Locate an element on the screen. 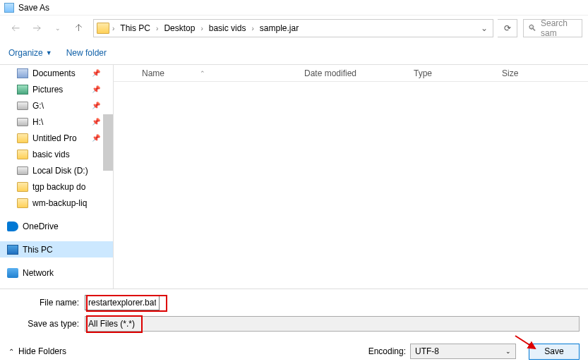  filename-label: File name: is located at coordinates (47, 303).